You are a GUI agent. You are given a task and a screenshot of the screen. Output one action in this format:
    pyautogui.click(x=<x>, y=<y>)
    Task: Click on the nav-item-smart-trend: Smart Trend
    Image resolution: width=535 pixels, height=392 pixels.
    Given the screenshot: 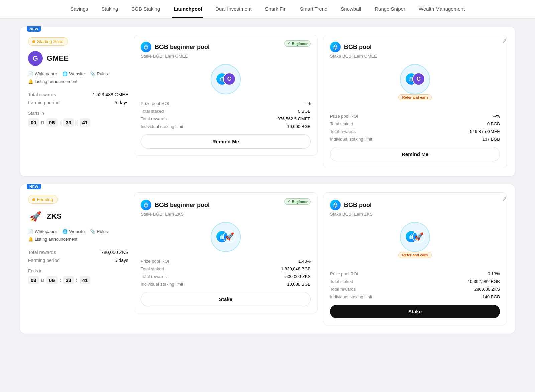 What is the action you would take?
    pyautogui.click(x=314, y=9)
    